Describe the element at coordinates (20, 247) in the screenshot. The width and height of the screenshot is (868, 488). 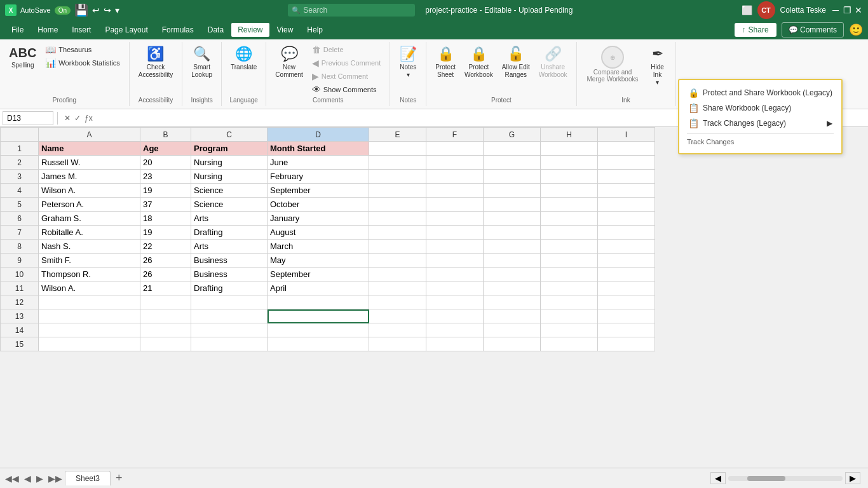
I see `row-header-8: 8` at that location.